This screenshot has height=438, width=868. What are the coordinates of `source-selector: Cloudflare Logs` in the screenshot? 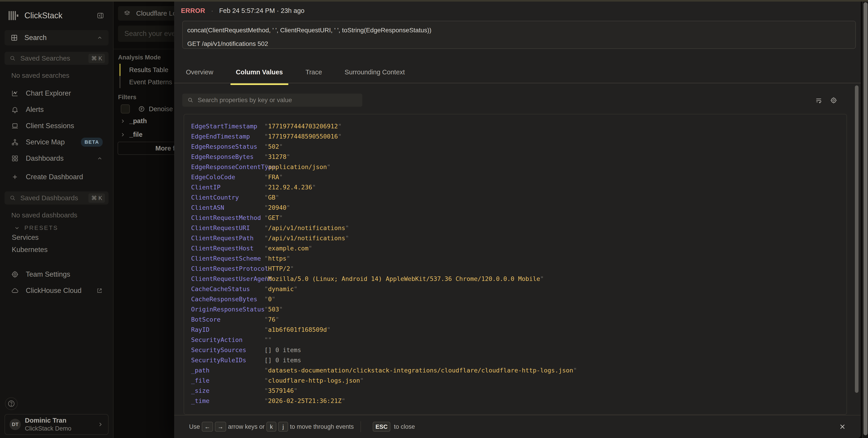 It's located at (146, 13).